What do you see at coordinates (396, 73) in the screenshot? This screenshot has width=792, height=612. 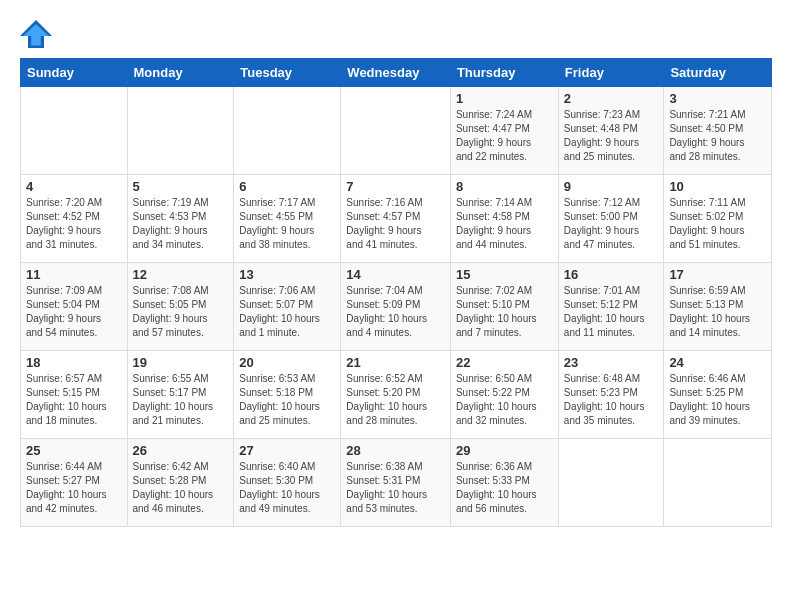 I see `calendar-header-row: SundayMondayTuesdayWednesdayThursdayFrid…` at bounding box center [396, 73].